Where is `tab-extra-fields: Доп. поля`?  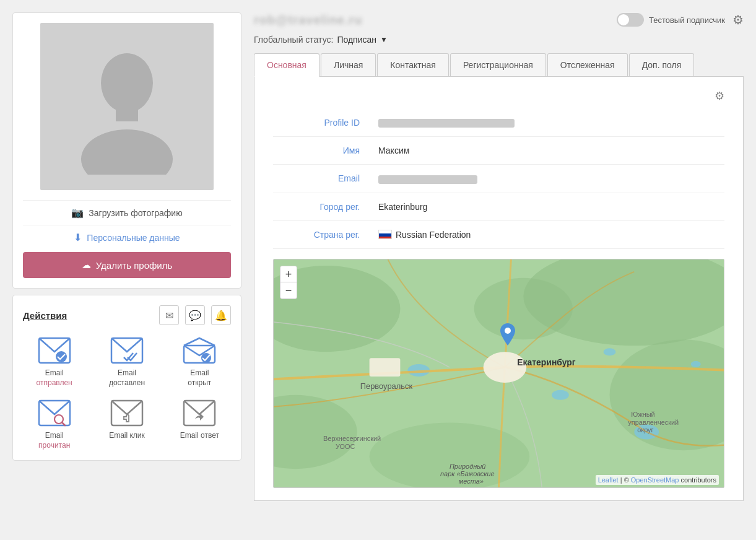 tab-extra-fields: Доп. поля is located at coordinates (662, 64).